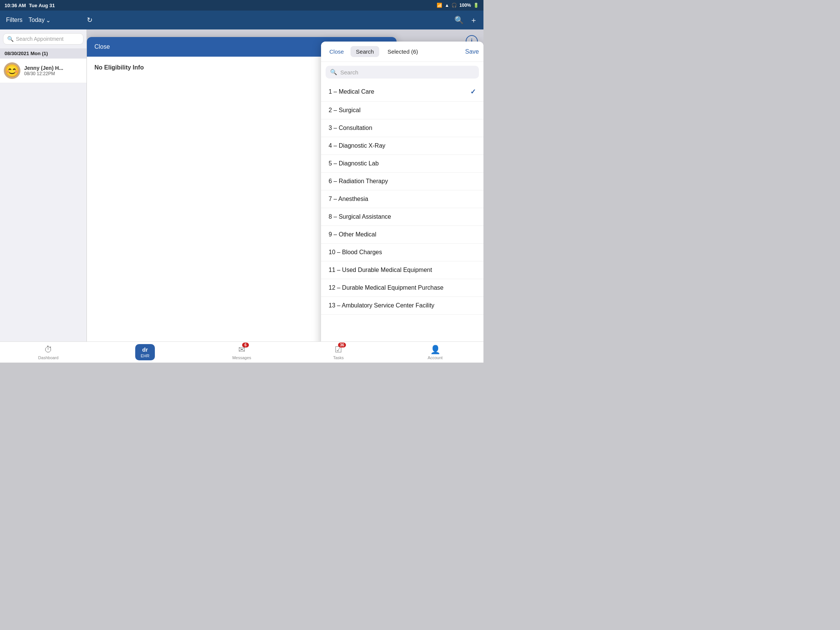 This screenshot has height=630, width=840. I want to click on account-label: Account, so click(435, 358).